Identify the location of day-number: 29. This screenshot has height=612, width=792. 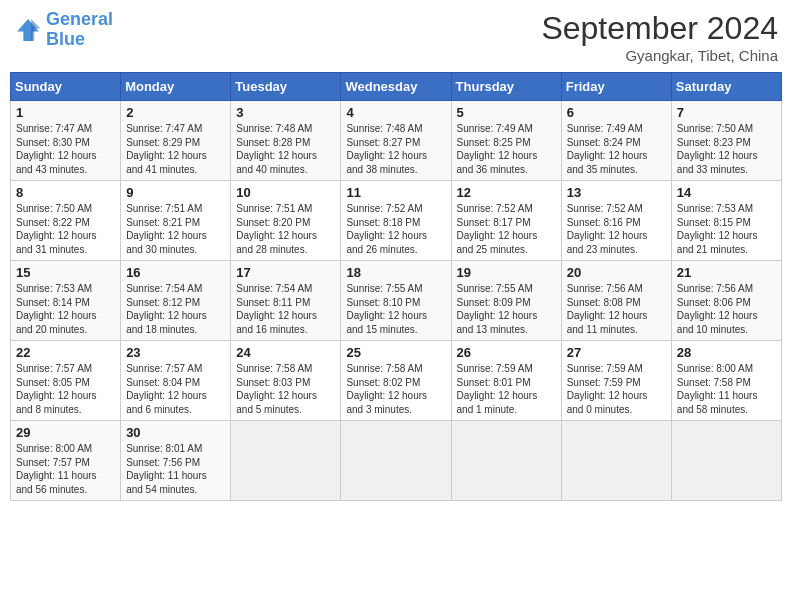
(66, 432).